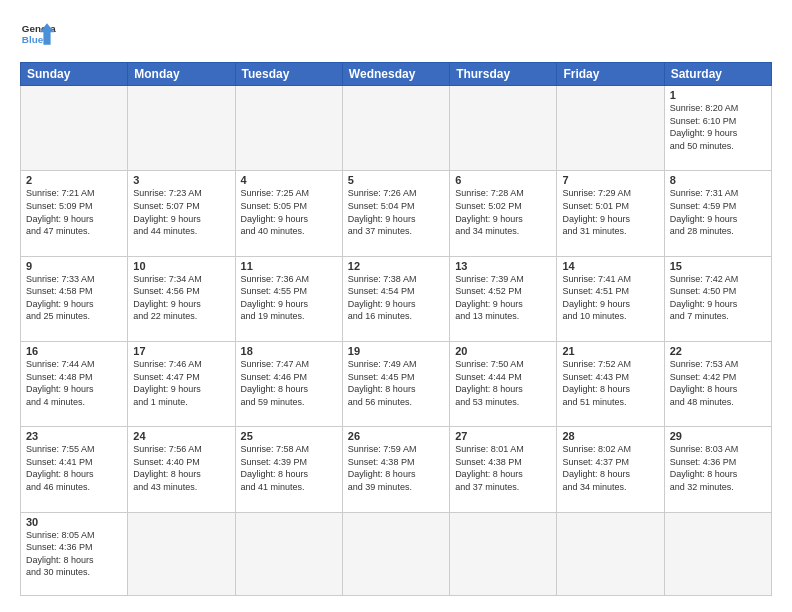 Image resolution: width=792 pixels, height=612 pixels. What do you see at coordinates (718, 127) in the screenshot?
I see `day-info: Sunrise: 8:20 AM Sunset: 6:10 PM Dayligh…` at bounding box center [718, 127].